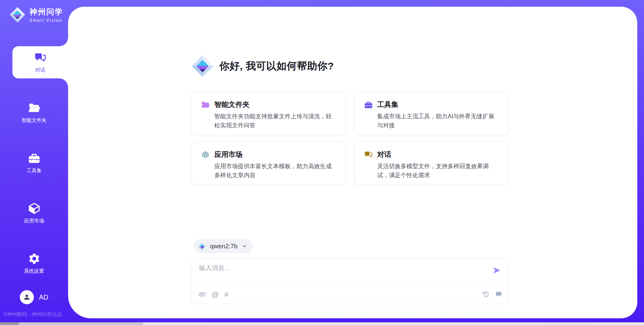 This screenshot has height=325, width=644. What do you see at coordinates (263, 66) in the screenshot?
I see `greeting: 你好, 我可以如何帮助你?` at bounding box center [263, 66].